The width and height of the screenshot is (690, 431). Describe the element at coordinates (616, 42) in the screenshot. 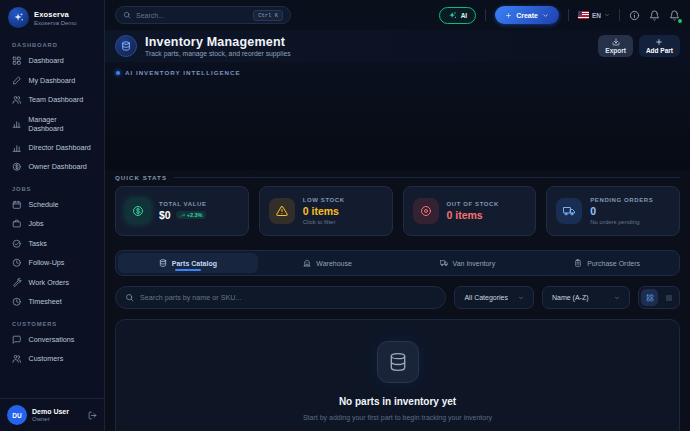

I see `download-icon` at that location.